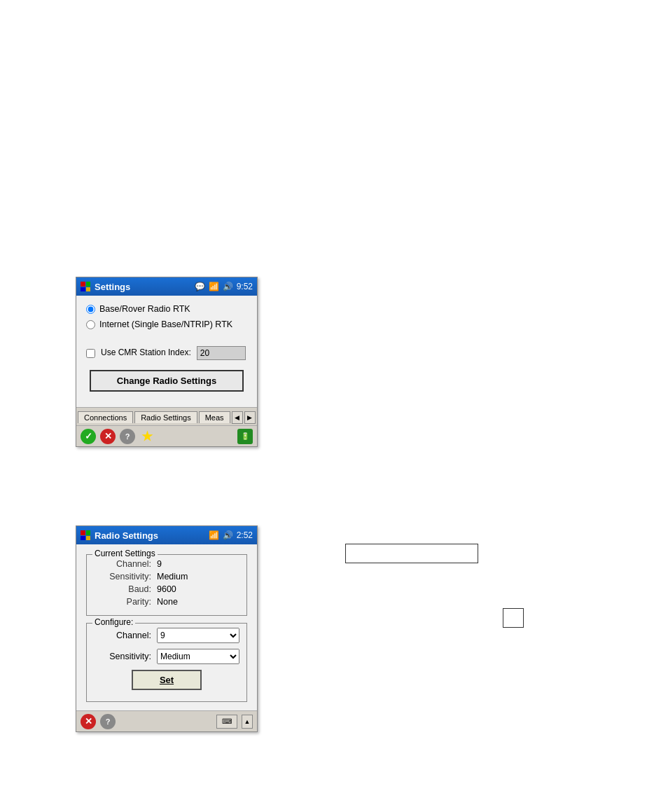 Image resolution: width=668 pixels, height=812 pixels. Describe the element at coordinates (125, 589) in the screenshot. I see `cs-baud-label: Baud:` at that location.